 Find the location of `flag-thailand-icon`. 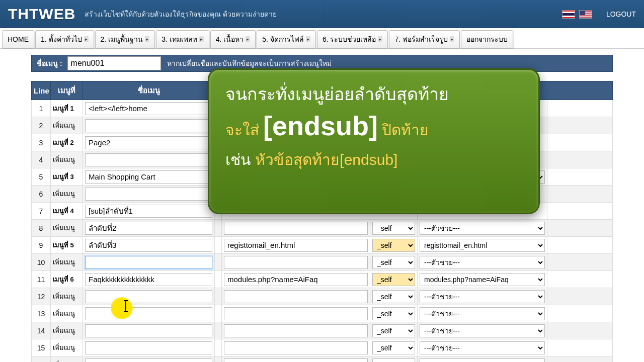

flag-thailand-icon is located at coordinates (569, 14).